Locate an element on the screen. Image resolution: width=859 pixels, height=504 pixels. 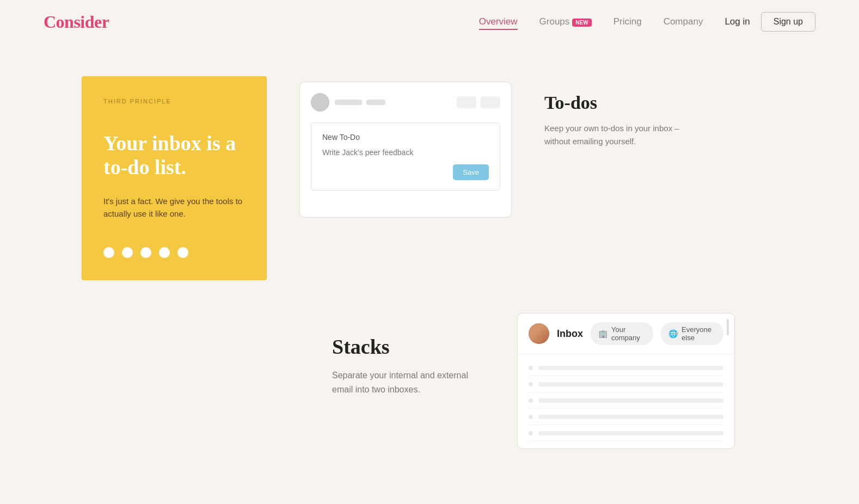
nav-item-company: Company is located at coordinates (684, 22).